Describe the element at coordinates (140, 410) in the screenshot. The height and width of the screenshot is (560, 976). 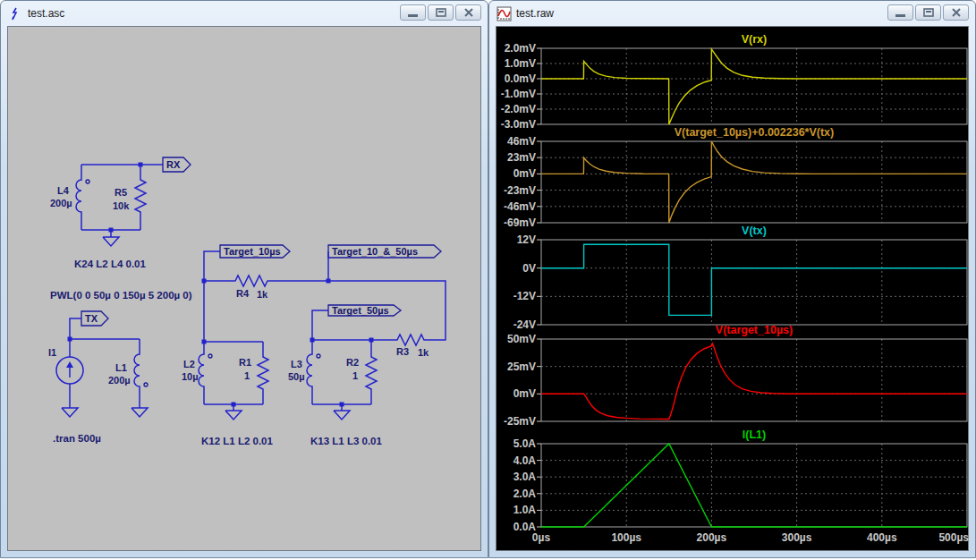
I see `ground-symbol-l1` at that location.